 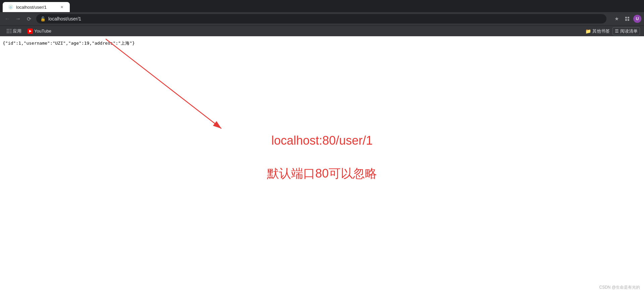 What do you see at coordinates (36, 7) in the screenshot?
I see `tab-title: localhost/user/1` at bounding box center [36, 7].